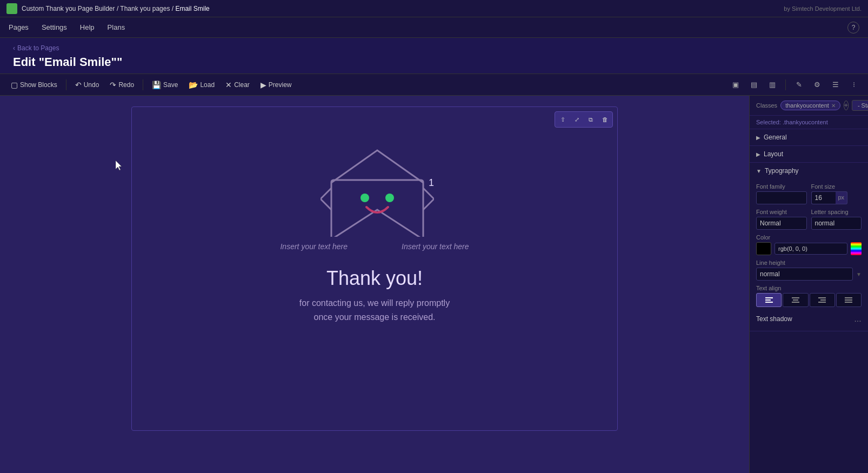 The image size is (868, 473). What do you see at coordinates (809, 255) in the screenshot?
I see `typography-content: Font family Font size px` at bounding box center [809, 255].